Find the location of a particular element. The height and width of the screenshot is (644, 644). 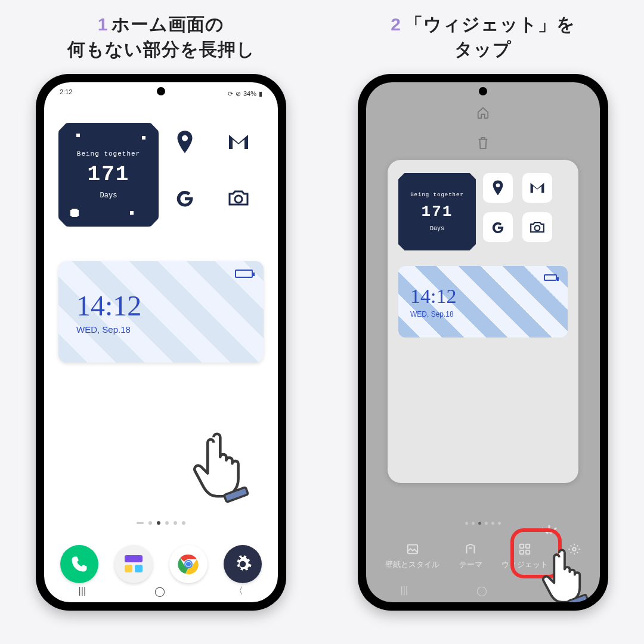

dock is located at coordinates (161, 564).